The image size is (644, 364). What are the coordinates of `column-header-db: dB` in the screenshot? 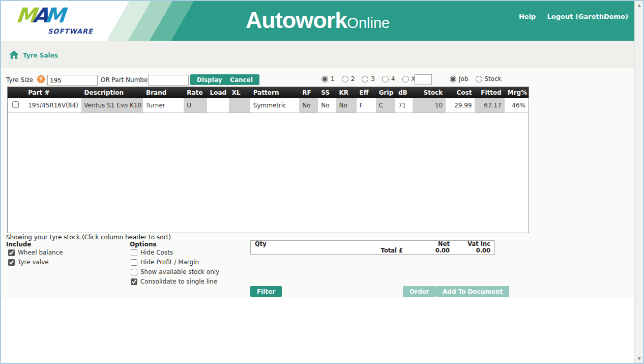 It's located at (404, 93).